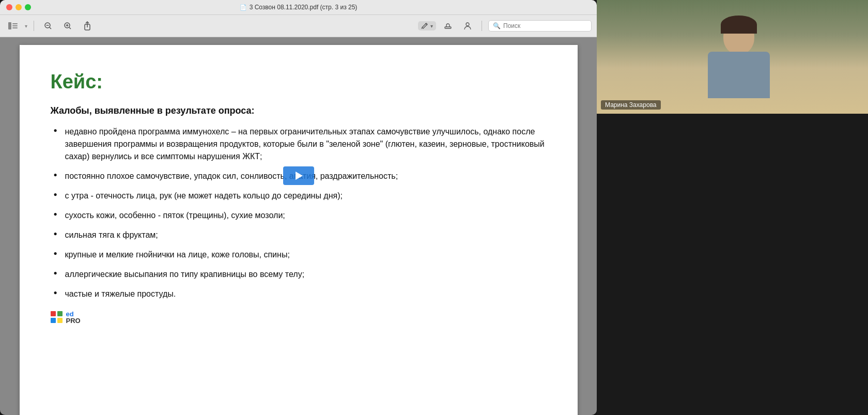 The width and height of the screenshot is (868, 415). Describe the element at coordinates (299, 176) in the screenshot. I see `play-button` at that location.